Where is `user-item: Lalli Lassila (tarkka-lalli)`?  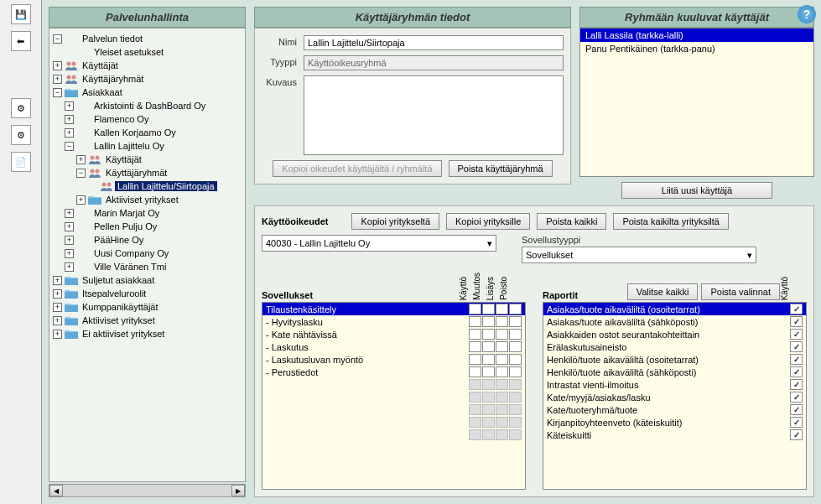 user-item: Lalli Lassila (tarkka-lalli) is located at coordinates (697, 35).